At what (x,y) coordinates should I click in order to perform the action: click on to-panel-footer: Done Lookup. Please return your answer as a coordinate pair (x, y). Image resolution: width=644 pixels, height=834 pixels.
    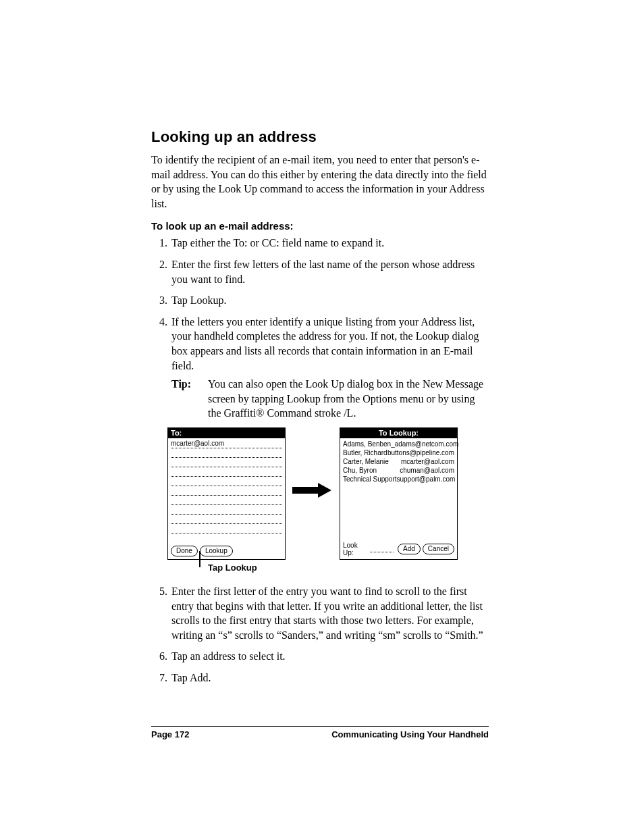
    Looking at the image, I should click on (227, 551).